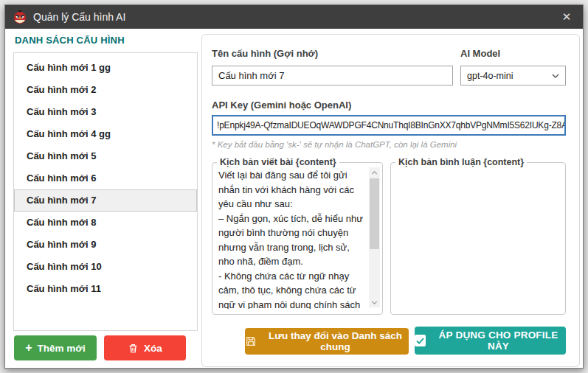  I want to click on trash-icon, so click(133, 348).